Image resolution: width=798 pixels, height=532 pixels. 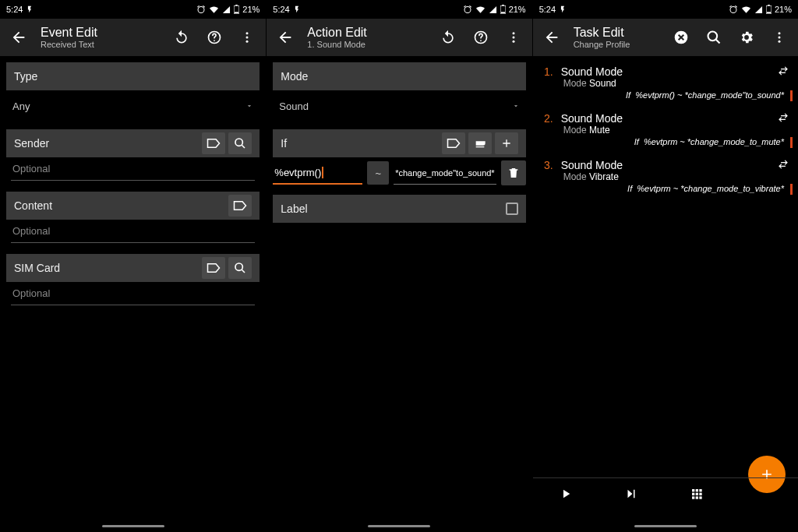 What do you see at coordinates (132, 169) in the screenshot?
I see `sender-input: Optional` at bounding box center [132, 169].